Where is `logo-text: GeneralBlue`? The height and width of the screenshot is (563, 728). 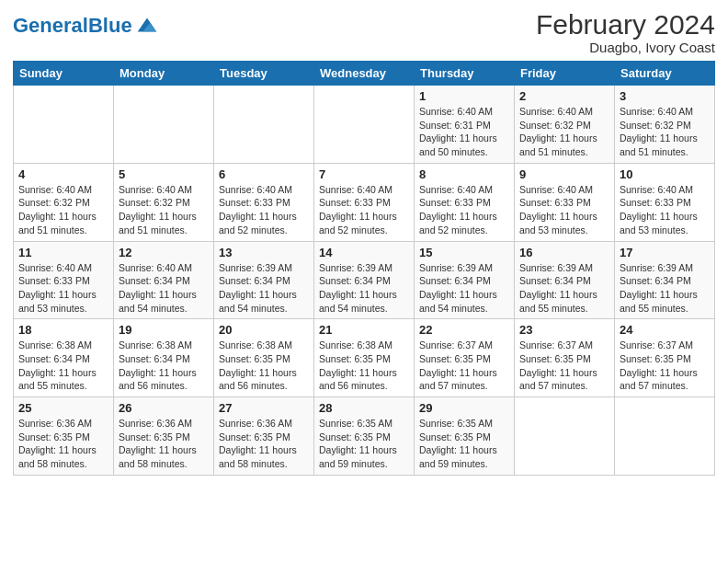 logo-text: GeneralBlue is located at coordinates (73, 26).